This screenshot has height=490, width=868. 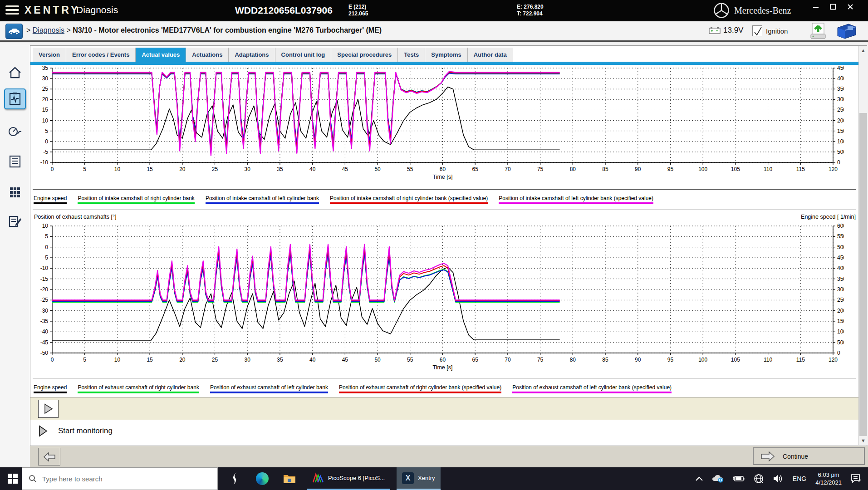 I want to click on ignition-label: Ignition, so click(x=777, y=31).